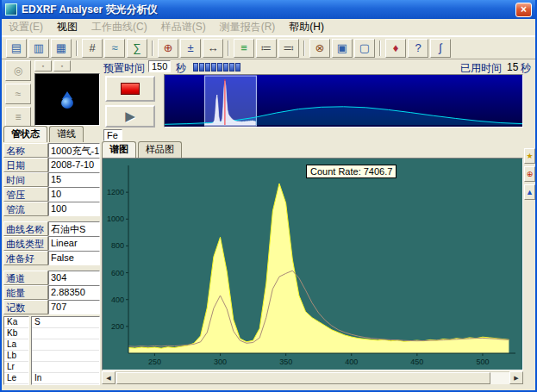 The width and height of the screenshot is (537, 392). What do you see at coordinates (266, 48) in the screenshot?
I see `condition-list-button: ≔` at bounding box center [266, 48].